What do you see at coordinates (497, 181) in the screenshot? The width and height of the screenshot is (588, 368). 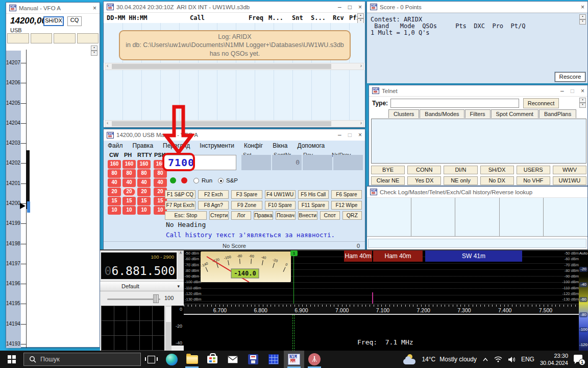 I see `telnet-command-button: No DX` at bounding box center [497, 181].